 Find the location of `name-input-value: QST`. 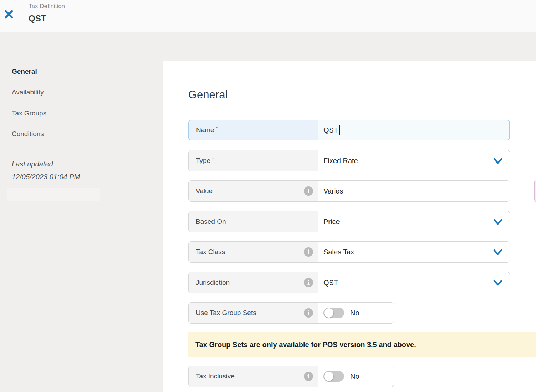

name-input-value: QST is located at coordinates (331, 130).